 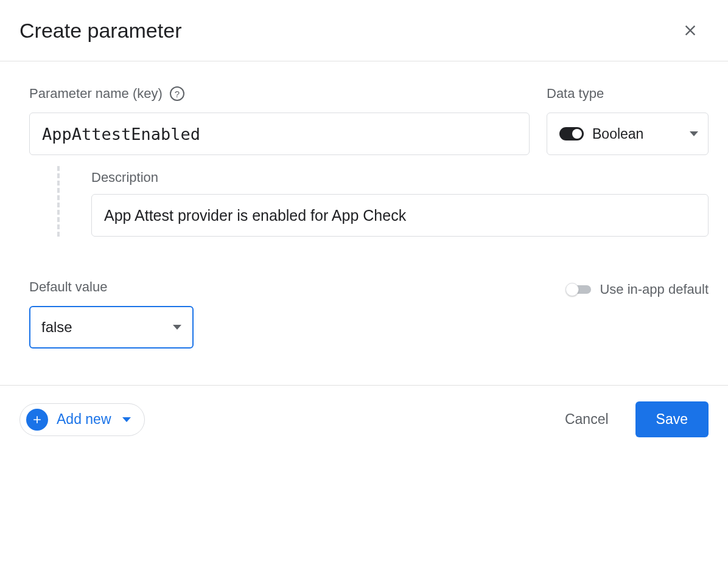 I want to click on footer-actions: Cancel Save, so click(x=632, y=420).